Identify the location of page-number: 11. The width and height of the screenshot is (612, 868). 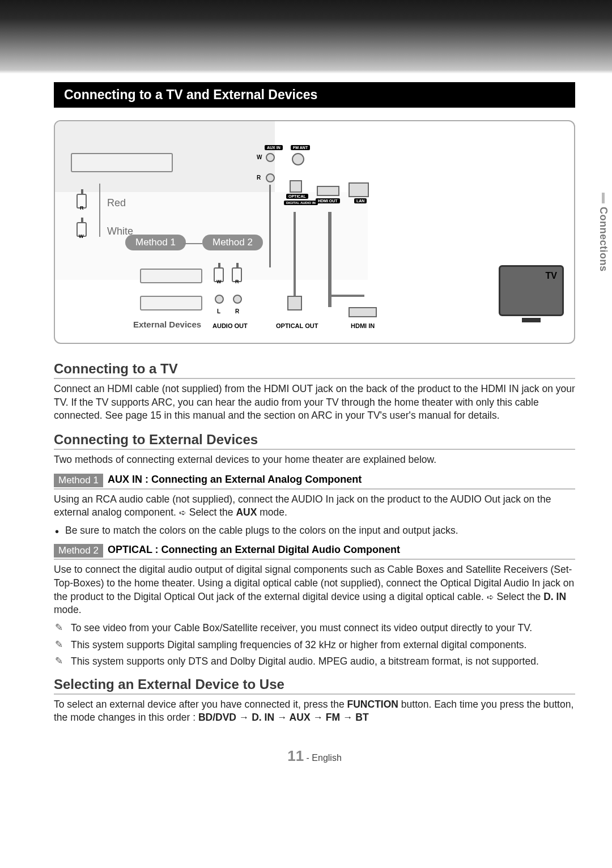
(296, 756).